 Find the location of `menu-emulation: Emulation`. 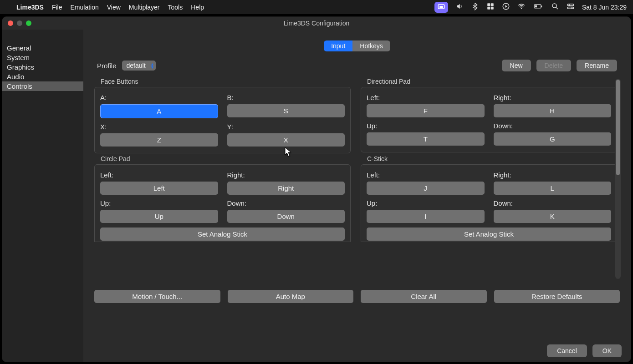

menu-emulation: Emulation is located at coordinates (84, 7).